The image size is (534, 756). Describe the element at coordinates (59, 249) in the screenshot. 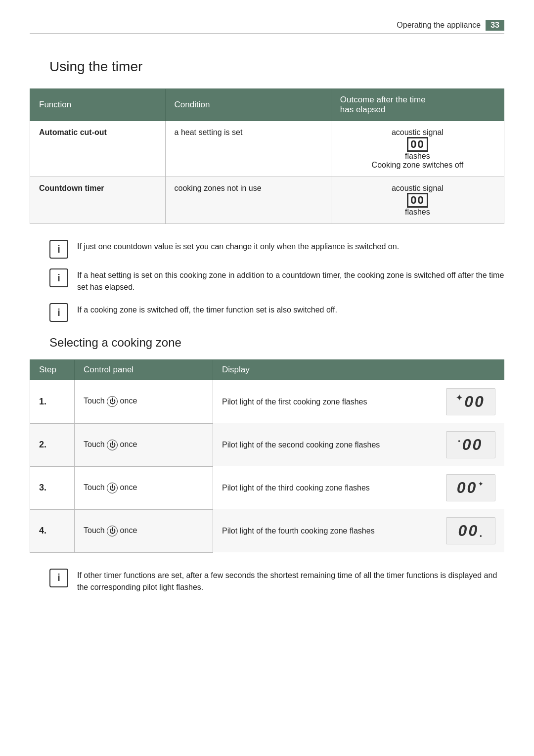

I see `info-icon-1: i` at that location.